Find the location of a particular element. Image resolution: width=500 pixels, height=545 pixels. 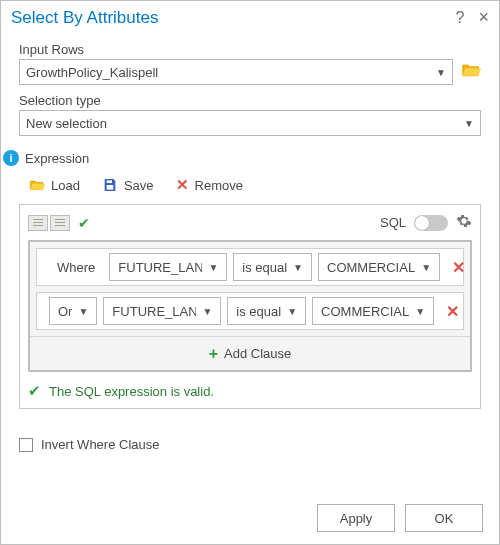

help-icon: ? is located at coordinates (460, 18).